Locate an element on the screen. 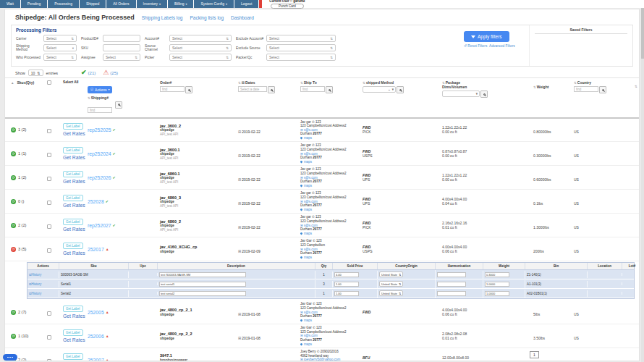 This screenshot has width=644, height=362. dims-search-button is located at coordinates (484, 94).